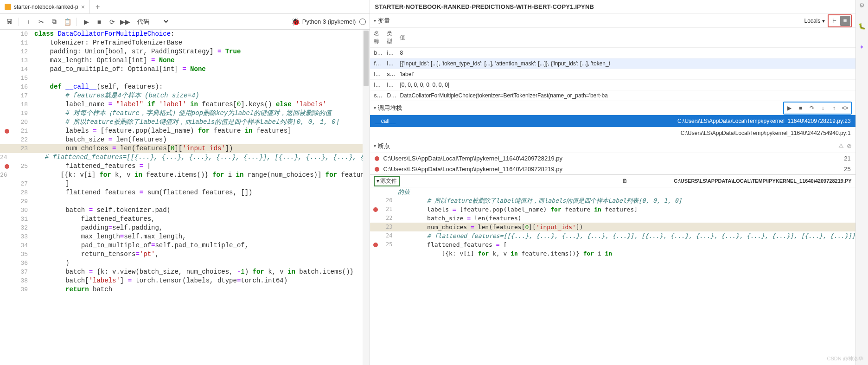 The image size is (868, 365). What do you see at coordinates (54, 22) in the screenshot?
I see `copy-button: ⧉` at bounding box center [54, 22].